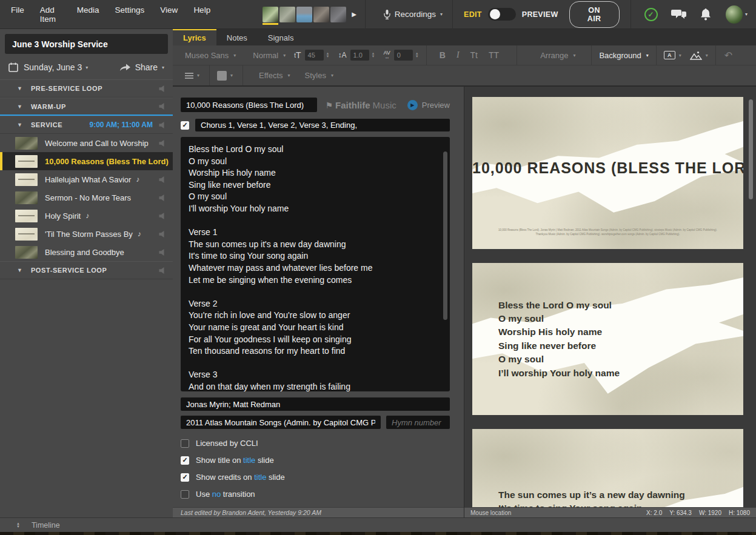  What do you see at coordinates (86, 179) in the screenshot?
I see `service-item: Hallelujah What A Savior ♪` at bounding box center [86, 179].